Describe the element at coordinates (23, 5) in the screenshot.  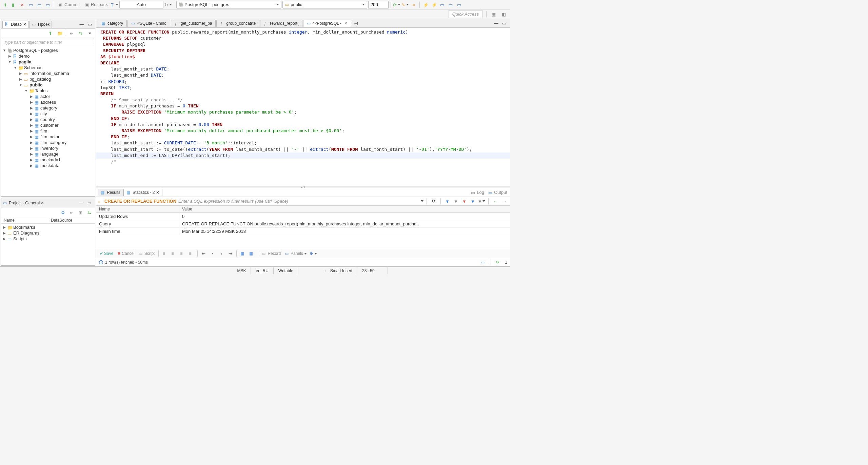
I see `disconnect-icon: ✕` at that location.